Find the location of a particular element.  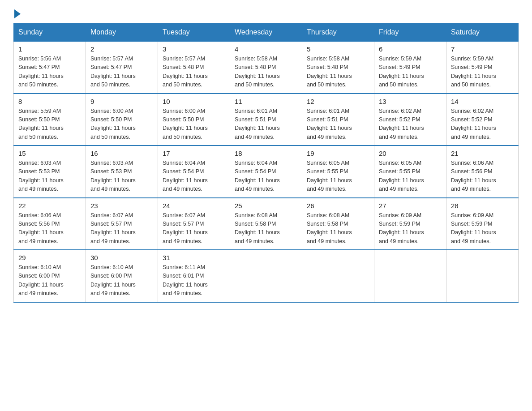

calendar-day-cell: 6Sunrise: 5:59 AMSunset: 5:49 PMDaylight… is located at coordinates (410, 67).